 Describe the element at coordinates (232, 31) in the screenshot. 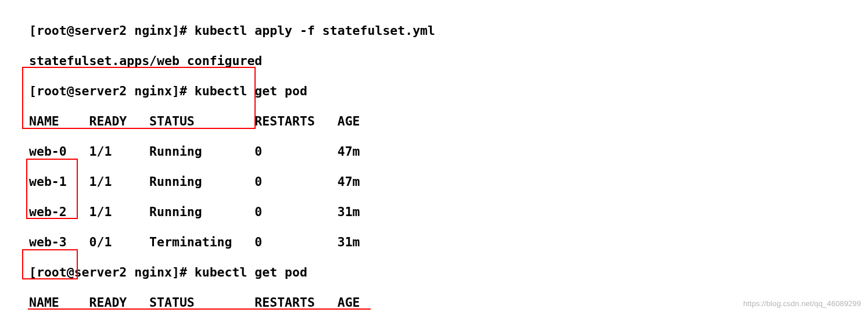

I see `cmd-line-apply: [root@server2 nginx]# kubectl apply -f s…` at that location.